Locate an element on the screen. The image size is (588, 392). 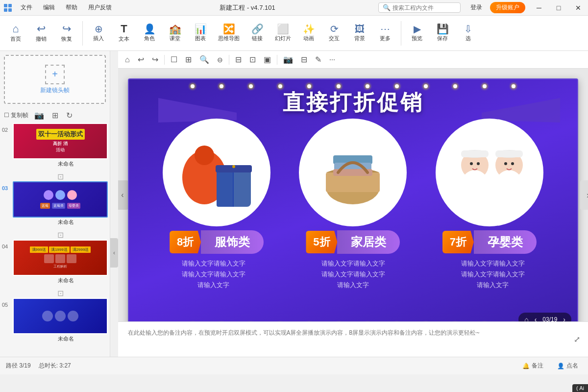
app-icon is located at coordinates (8, 8).